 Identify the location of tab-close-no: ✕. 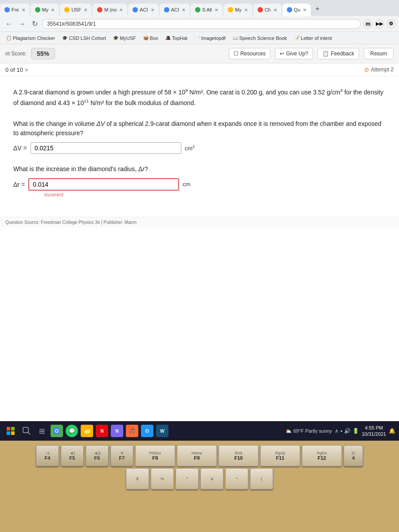
(121, 10).